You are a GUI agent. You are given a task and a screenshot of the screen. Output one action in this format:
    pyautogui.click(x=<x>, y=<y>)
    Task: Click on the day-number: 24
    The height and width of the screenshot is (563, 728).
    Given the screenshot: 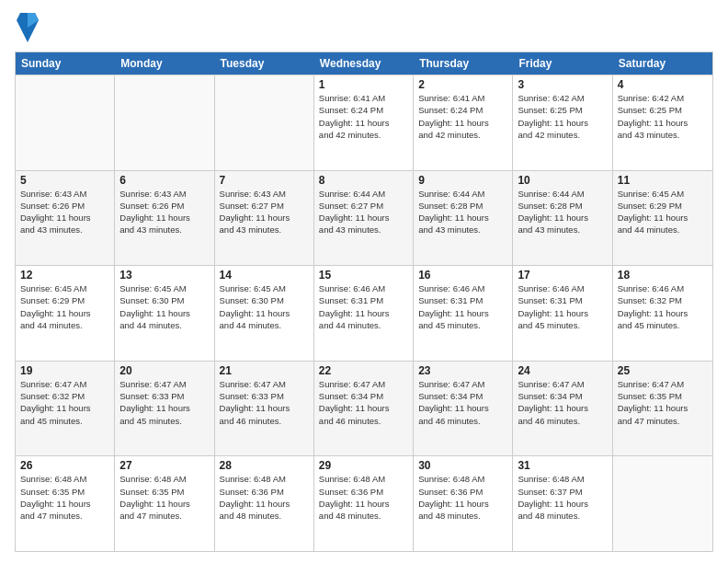 What is the action you would take?
    pyautogui.click(x=563, y=371)
    